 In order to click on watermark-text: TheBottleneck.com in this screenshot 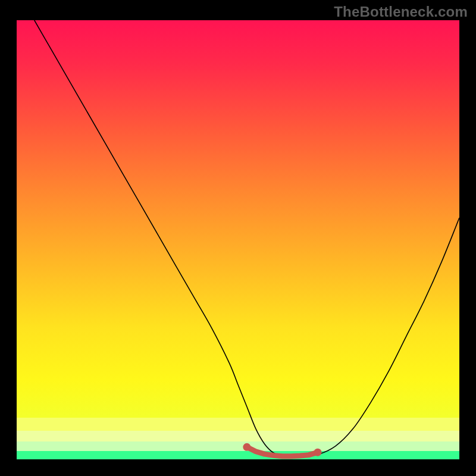, I will do `click(401, 12)`.